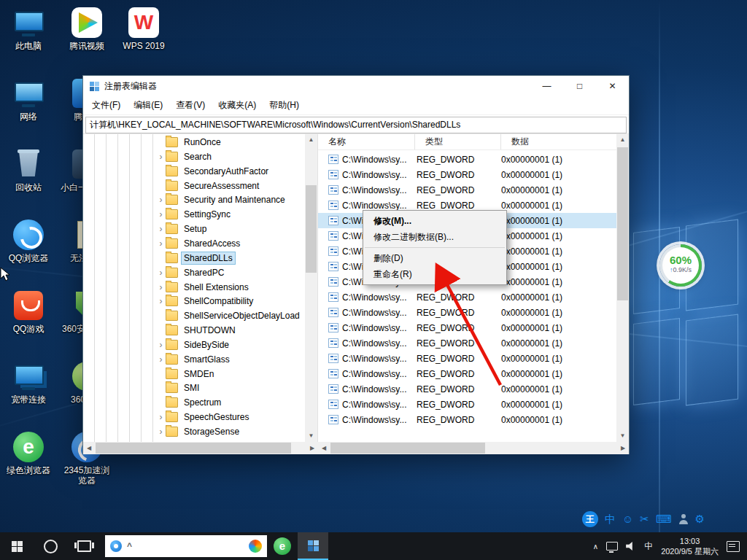  What do you see at coordinates (408, 448) in the screenshot?
I see `list-hscroll-thumb` at bounding box center [408, 448].